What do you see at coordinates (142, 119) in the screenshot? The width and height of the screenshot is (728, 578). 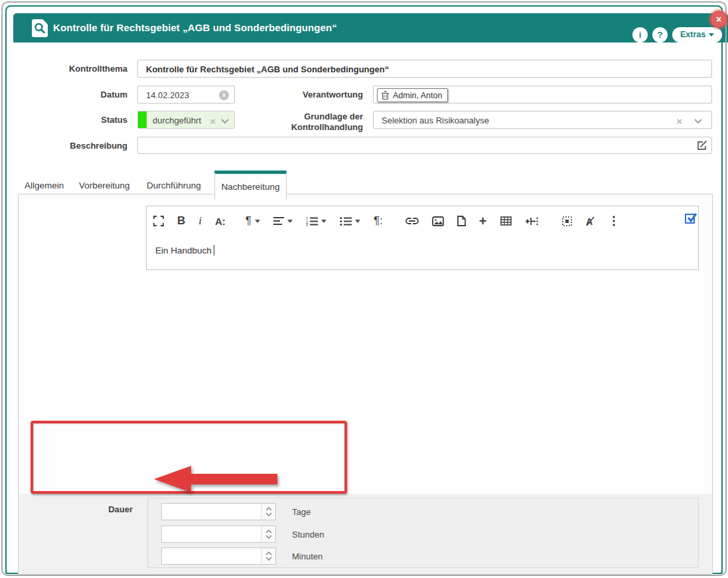 I see `status-color-swatch` at bounding box center [142, 119].